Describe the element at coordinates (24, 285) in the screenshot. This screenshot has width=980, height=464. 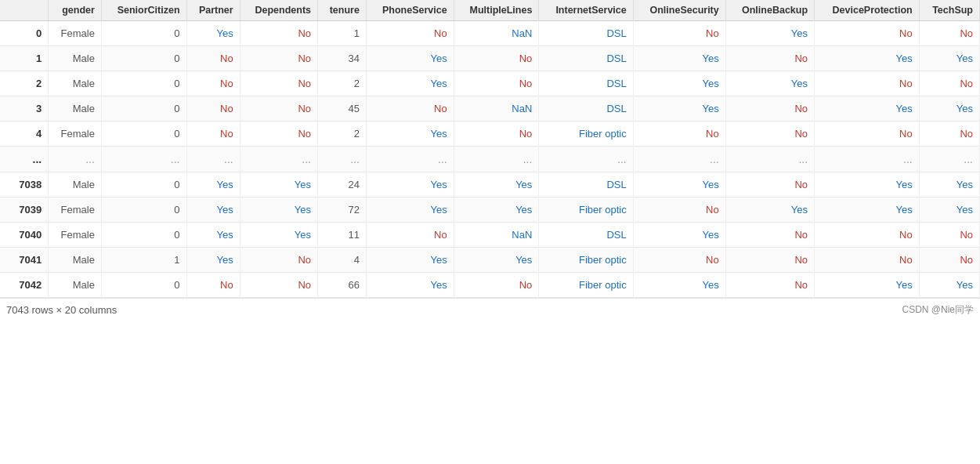
I see `cell-index: 7042` at that location.